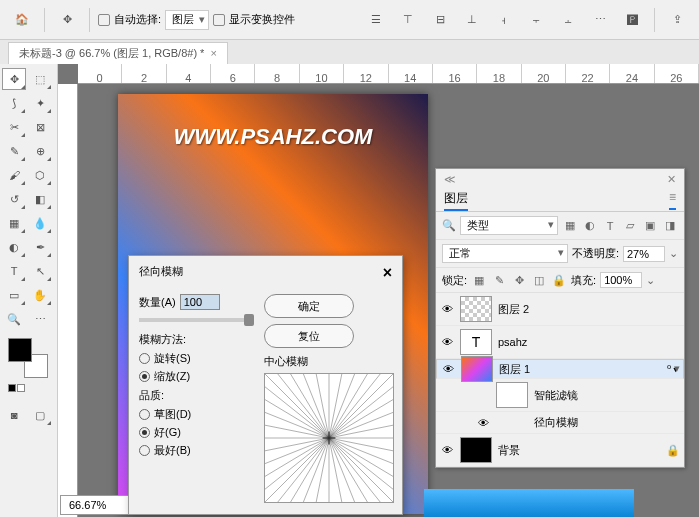  I want to click on panel-menu-icon: ≡, so click(672, 200).